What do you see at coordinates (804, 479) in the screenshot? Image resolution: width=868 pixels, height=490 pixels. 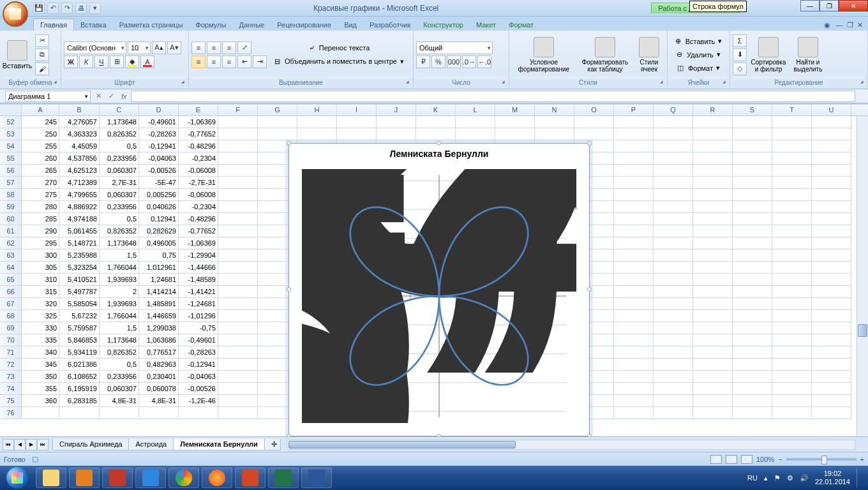 I see `tray-volume-icon: 🔊` at bounding box center [804, 479].